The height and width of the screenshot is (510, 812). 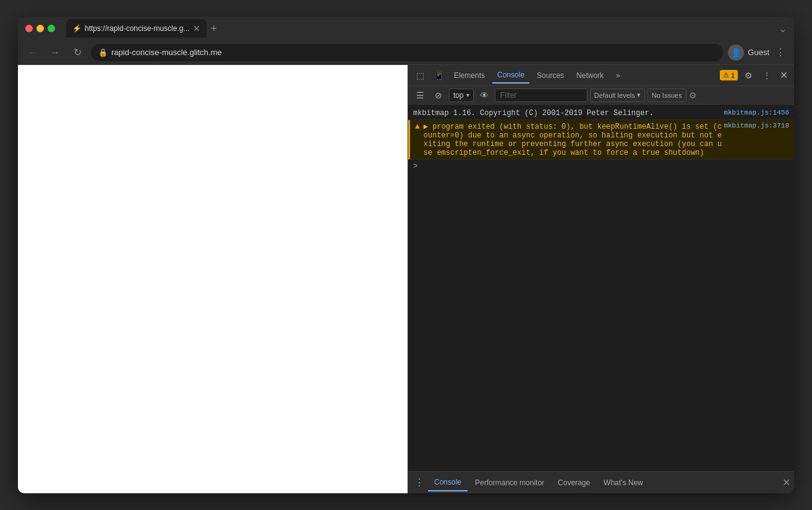 I want to click on console-toolbar: ☰ ⊘ top ▾ 👁 Default levels ▾ N, so click(x=601, y=95).